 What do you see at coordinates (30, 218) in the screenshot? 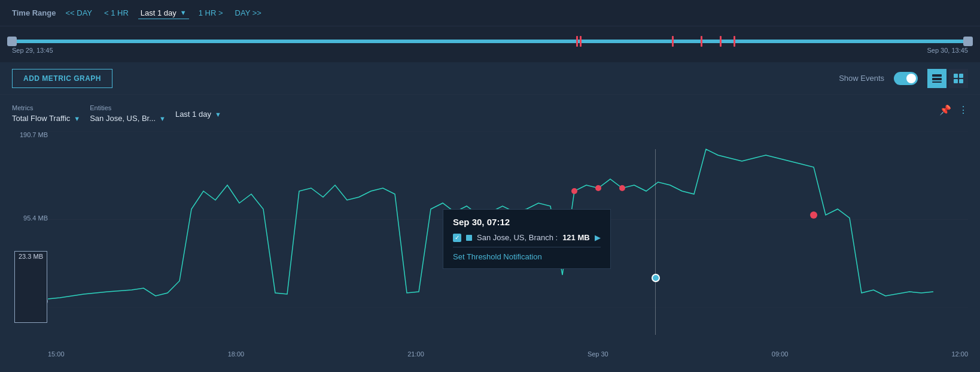
I see `y-axis-mid-label: 95.4 MB` at bounding box center [30, 218].